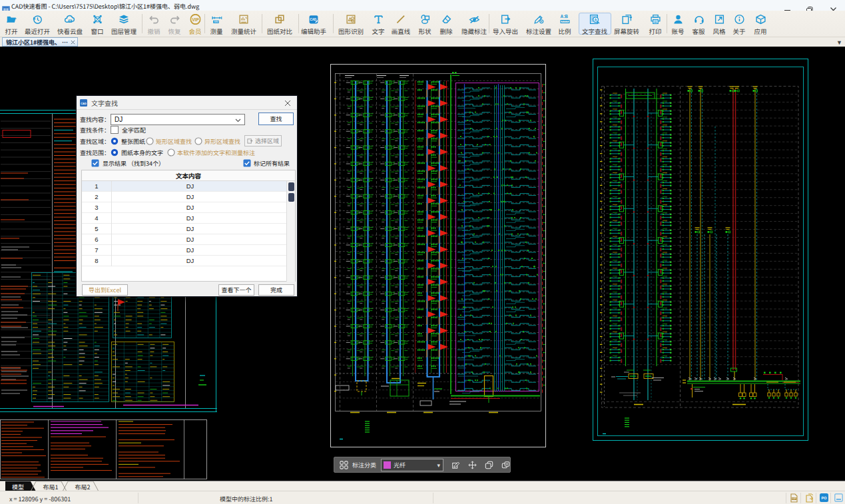  What do you see at coordinates (216, 21) in the screenshot?
I see `svg-text: MM` at bounding box center [216, 21].